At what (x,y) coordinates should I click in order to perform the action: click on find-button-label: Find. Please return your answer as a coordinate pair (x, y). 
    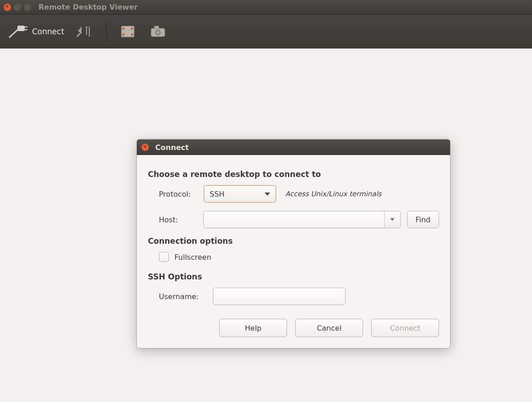
    Looking at the image, I should click on (423, 220).